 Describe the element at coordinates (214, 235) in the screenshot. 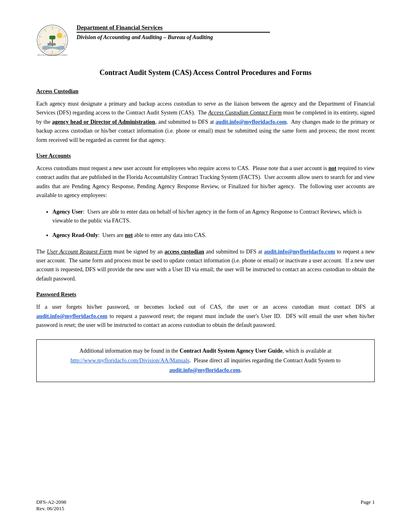

I see `agency-read-only-bullet: Agency Read-Only: Users are not able to …` at that location.